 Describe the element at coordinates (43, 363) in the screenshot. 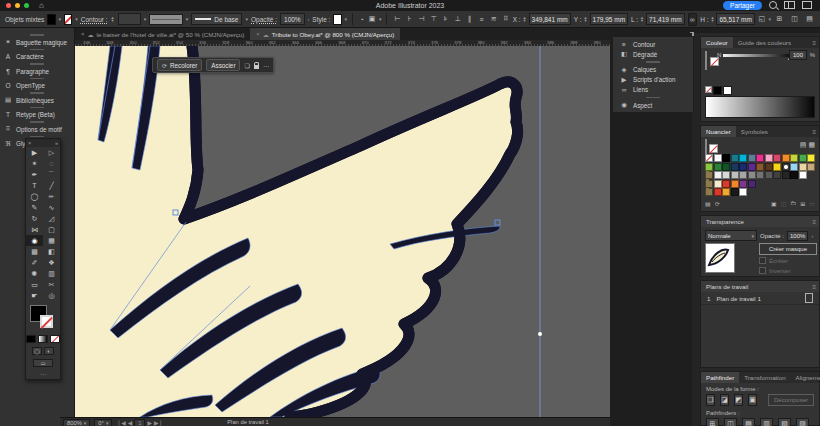

I see `screen-mode-button: ▭` at that location.